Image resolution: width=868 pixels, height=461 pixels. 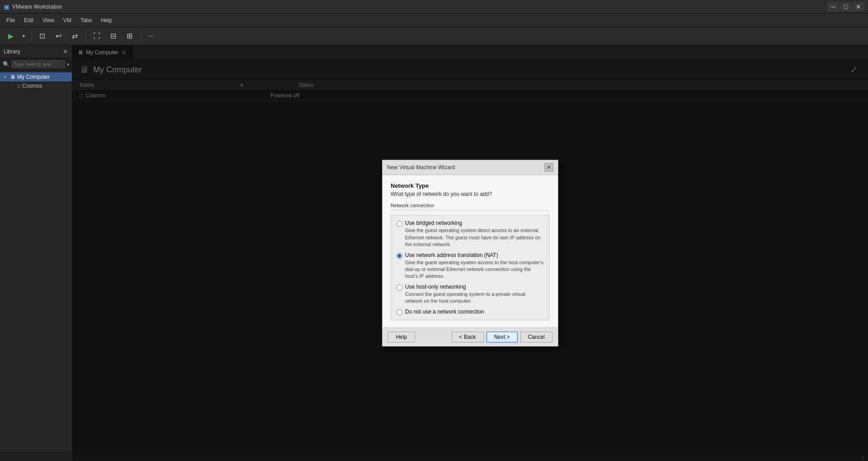 What do you see at coordinates (475, 238) in the screenshot?
I see `radio-bridged-desc: Give the guest operating system direct a…` at bounding box center [475, 238].